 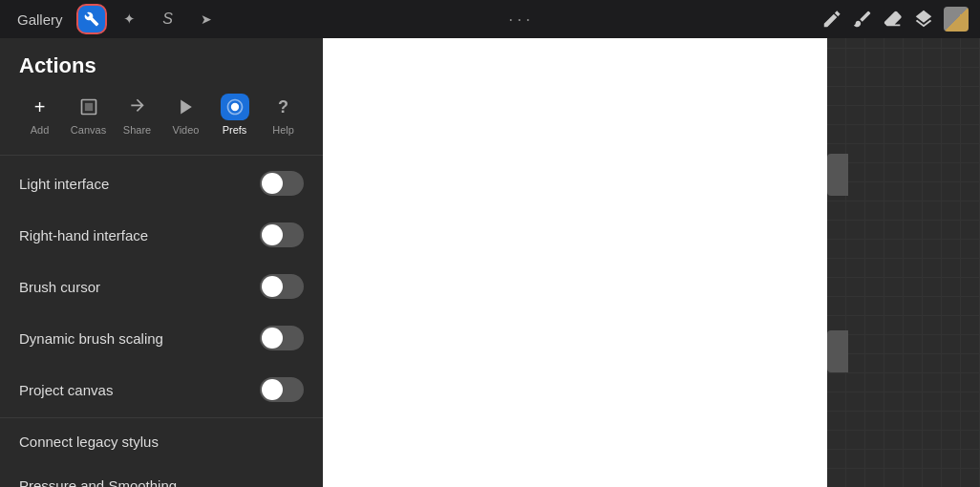 I want to click on nav-label-help: Help, so click(x=283, y=130).